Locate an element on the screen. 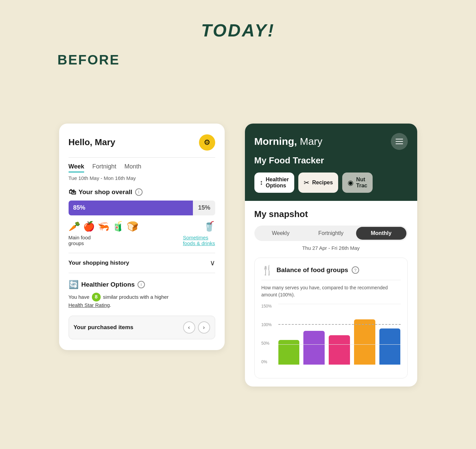 The image size is (476, 449). nav-prev-button: ‹ is located at coordinates (189, 327).